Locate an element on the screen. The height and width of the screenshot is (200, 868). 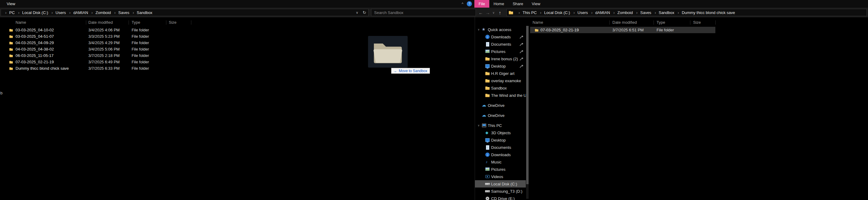
sidebar-item: ∨ This PC is located at coordinates (501, 125).